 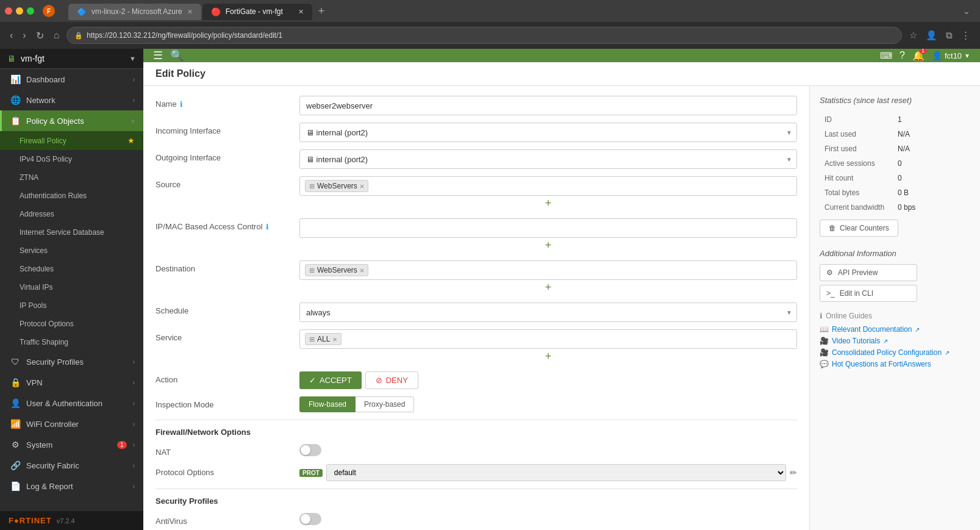 I want to click on user-menu: 👤 fct10 ▼, so click(x=951, y=56).